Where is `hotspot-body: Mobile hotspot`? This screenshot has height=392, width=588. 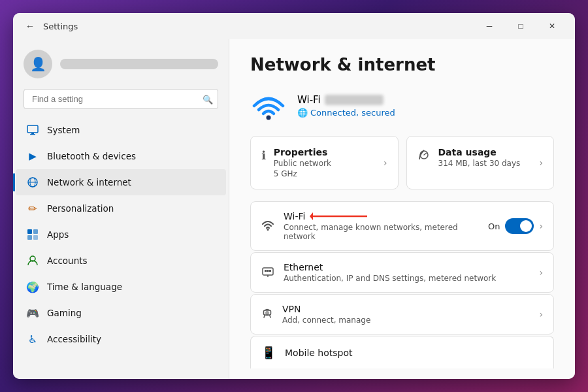
hotspot-body: Mobile hotspot is located at coordinates (414, 353).